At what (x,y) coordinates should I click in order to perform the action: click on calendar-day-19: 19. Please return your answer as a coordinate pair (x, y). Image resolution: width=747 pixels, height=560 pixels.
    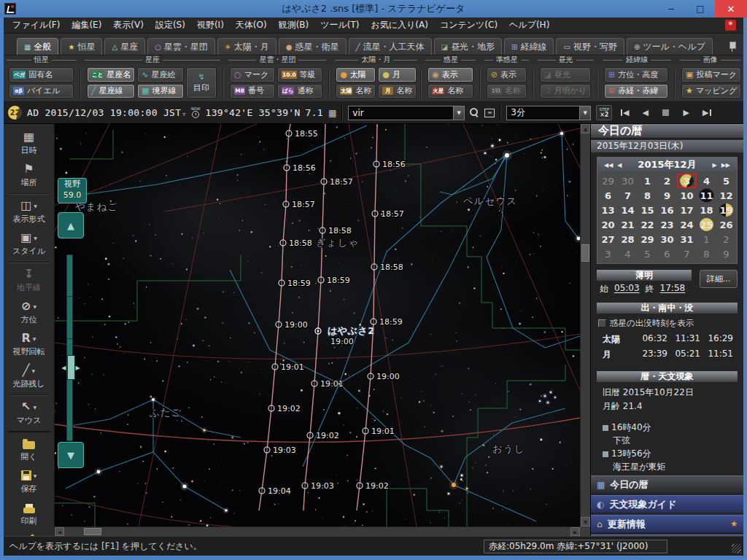
    Looking at the image, I should click on (727, 210).